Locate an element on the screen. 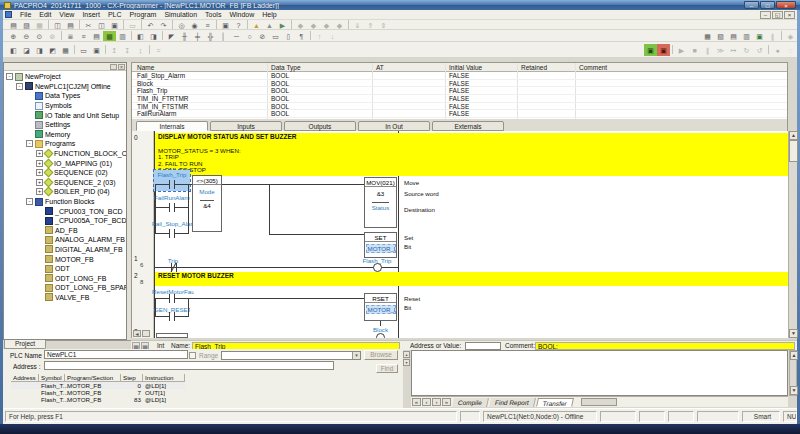 This screenshot has width=800, height=434. contact-symbol is located at coordinates (172, 184).